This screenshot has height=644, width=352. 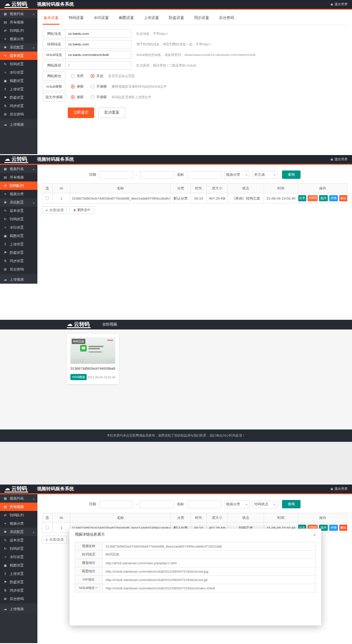 What do you see at coordinates (79, 325) in the screenshot?
I see `front-logo: ☁ 云转码` at bounding box center [79, 325].